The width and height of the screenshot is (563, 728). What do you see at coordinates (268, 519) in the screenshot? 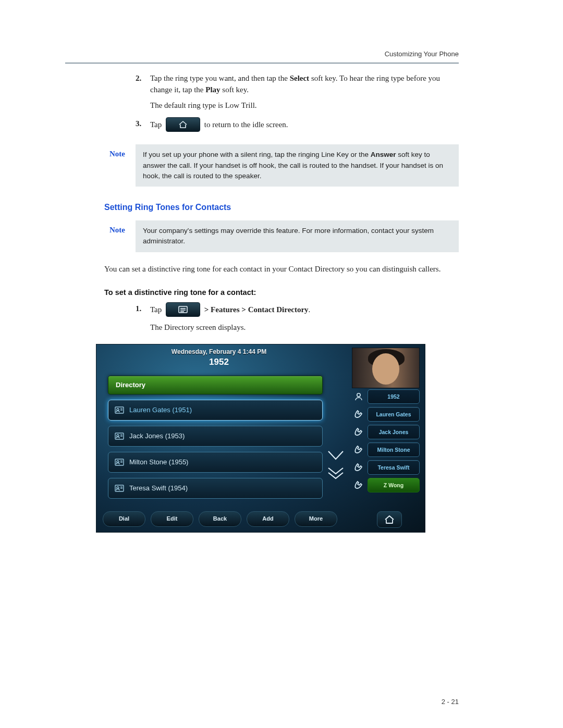
I see `softkey-add: Add` at bounding box center [268, 519].